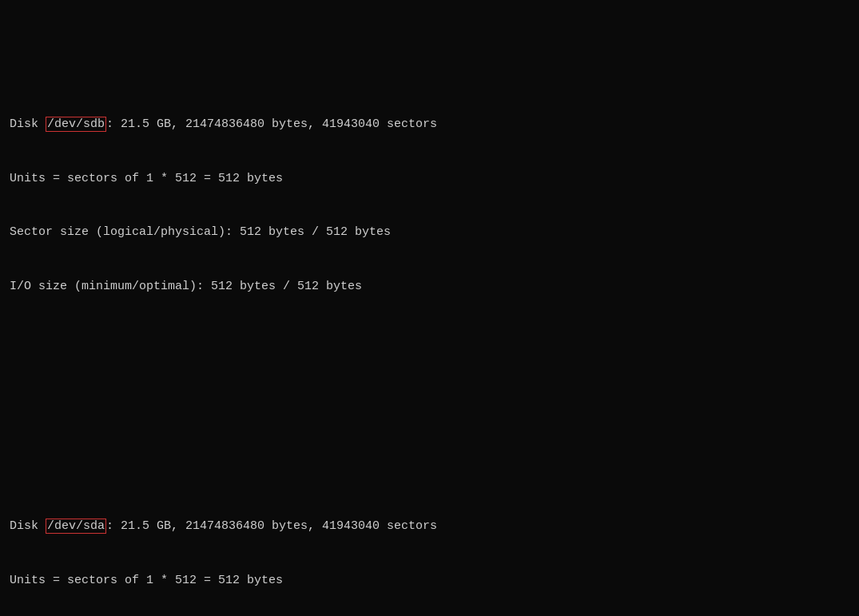  Describe the element at coordinates (430, 288) in the screenshot. I see `sdb-line4: I/O size (minimum/optimal): 512 bytes / …` at that location.